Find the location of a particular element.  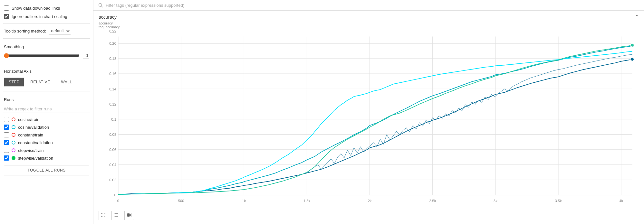

chart-header: accuracy ⌃ is located at coordinates (369, 17).